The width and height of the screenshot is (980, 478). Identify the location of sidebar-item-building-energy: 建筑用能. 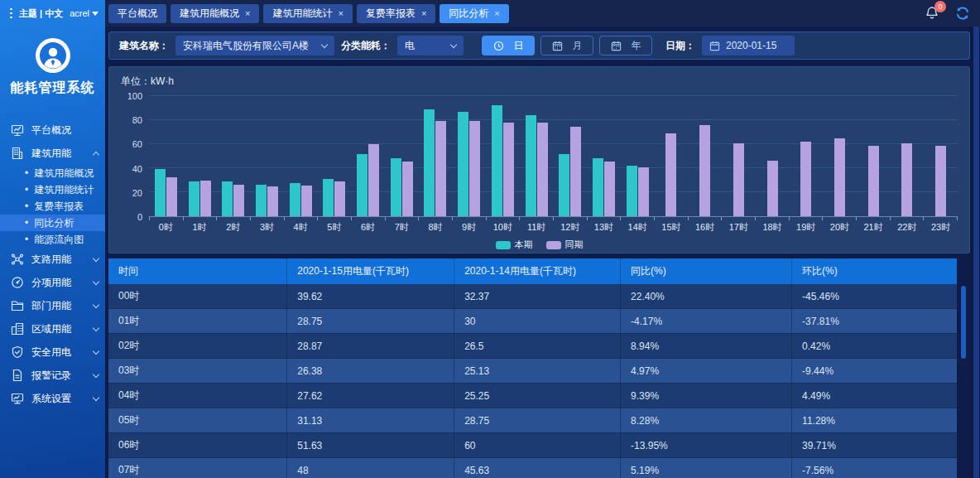
(53, 153).